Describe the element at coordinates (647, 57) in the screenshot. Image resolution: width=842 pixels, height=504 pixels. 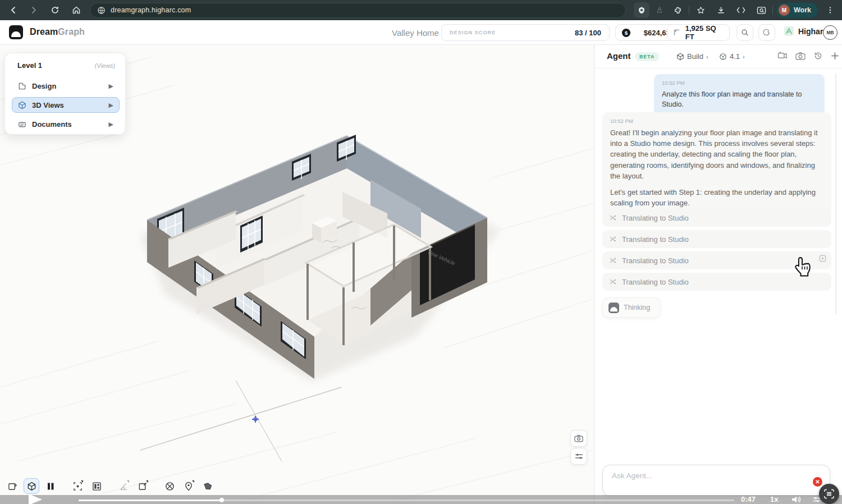
I see `beta-badge: BETA` at that location.